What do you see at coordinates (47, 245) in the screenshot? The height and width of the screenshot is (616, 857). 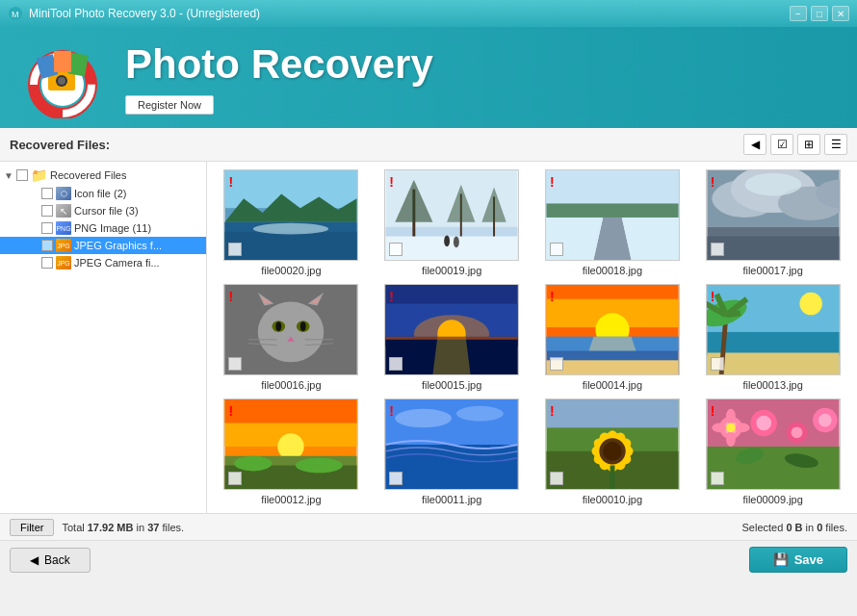 I see `jpeg-graphics-checkbox` at bounding box center [47, 245].